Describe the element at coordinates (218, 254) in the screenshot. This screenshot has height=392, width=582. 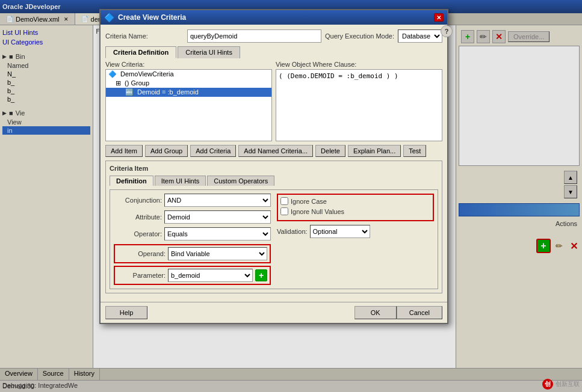
I see `operand-select: Bind Variable` at that location.